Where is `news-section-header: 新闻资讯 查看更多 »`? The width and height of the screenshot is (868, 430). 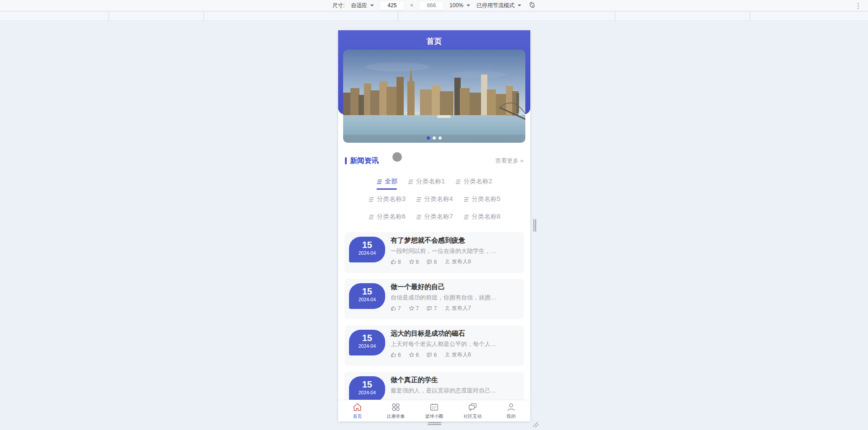 news-section-header: 新闻资讯 查看更多 » is located at coordinates (434, 161).